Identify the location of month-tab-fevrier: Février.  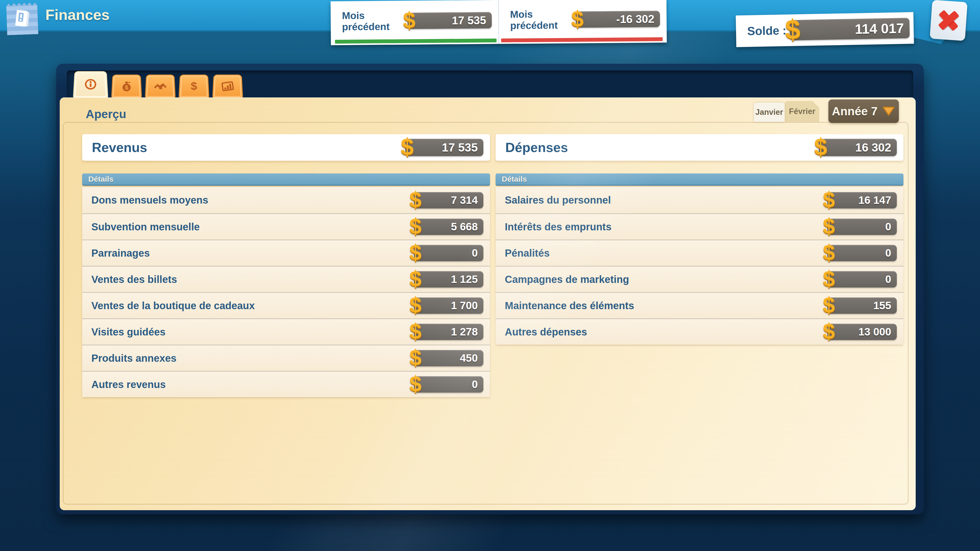
(802, 112).